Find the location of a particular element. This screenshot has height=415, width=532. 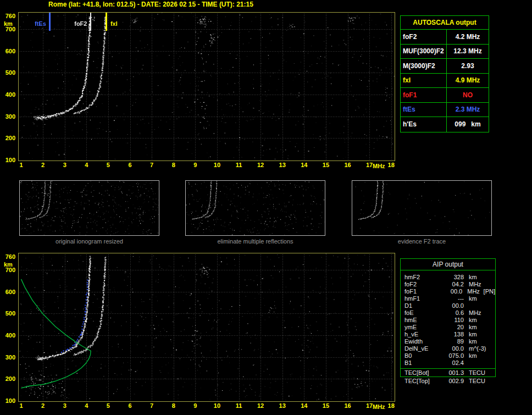

autoscala-row: fxI4.9 MHz is located at coordinates (445, 81).